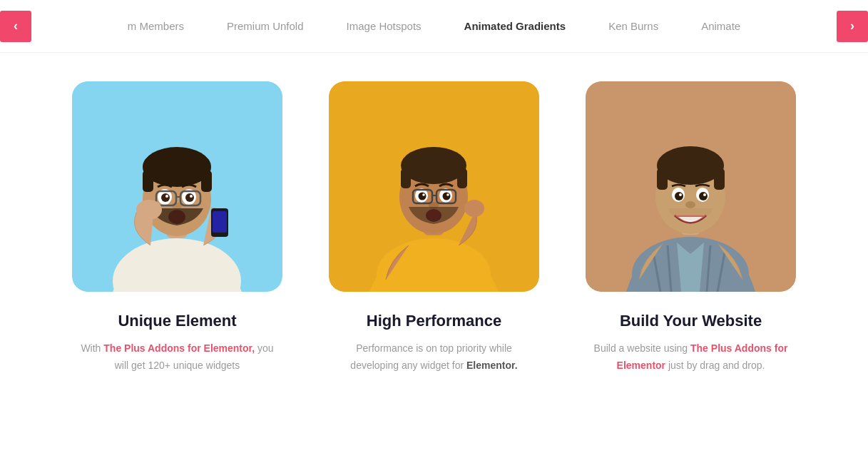 This screenshot has height=463, width=868. Describe the element at coordinates (179, 348) in the screenshot. I see `card-desc-highlight-1: The Plus Addons for Elementor,` at that location.